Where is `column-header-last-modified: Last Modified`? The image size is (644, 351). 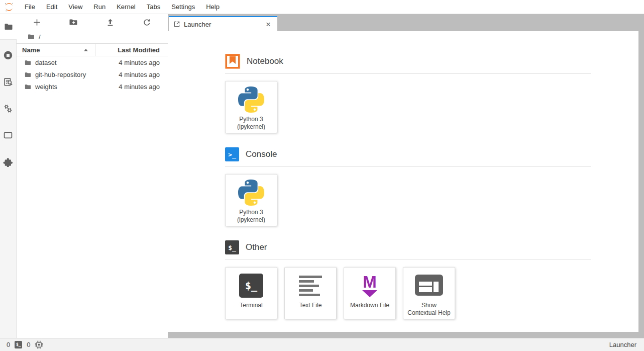
column-header-last-modified: Last Modified is located at coordinates (132, 50).